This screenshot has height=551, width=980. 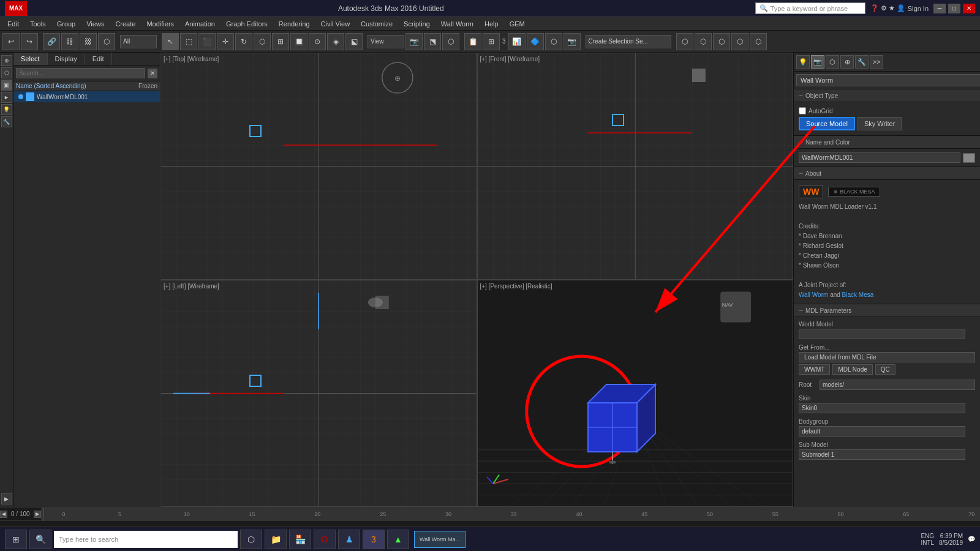 I want to click on window-crossing-button: ⬛, so click(x=207, y=42).